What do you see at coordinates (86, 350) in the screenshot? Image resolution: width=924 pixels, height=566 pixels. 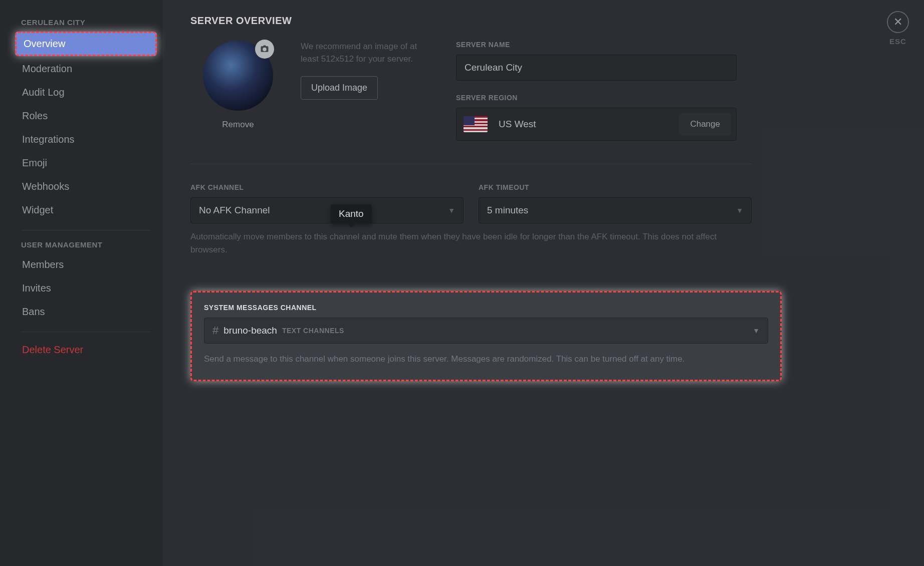 I see `sidebar-item-delete-server: Delete Server` at bounding box center [86, 350].